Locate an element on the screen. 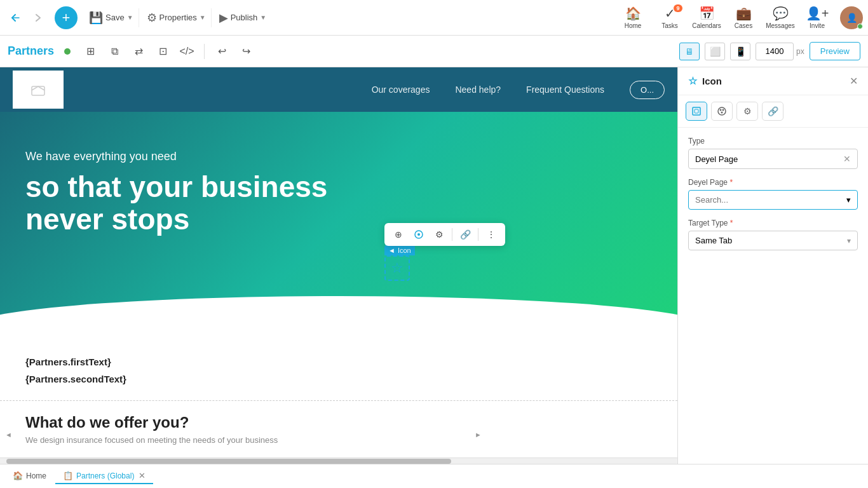 Image resolution: width=868 pixels, height=488 pixels. tablet-view-btn: ⬜ is located at coordinates (715, 51).